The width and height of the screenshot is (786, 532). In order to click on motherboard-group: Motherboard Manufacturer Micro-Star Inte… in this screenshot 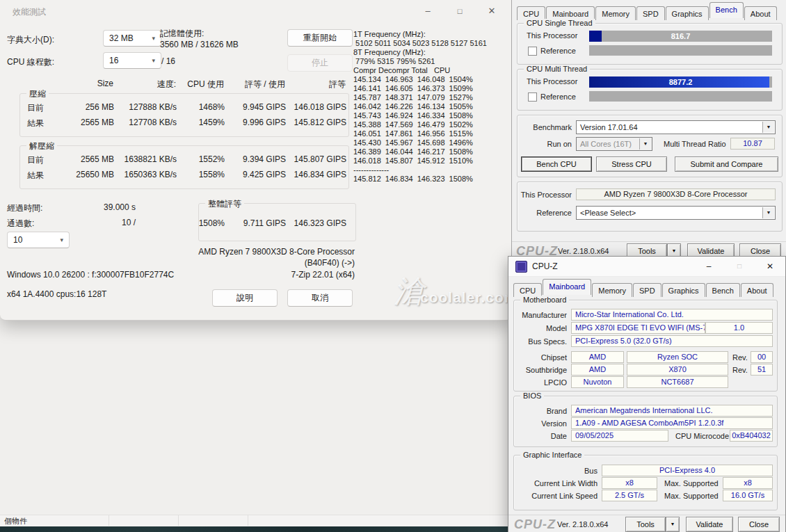, I will do `click(645, 346)`.